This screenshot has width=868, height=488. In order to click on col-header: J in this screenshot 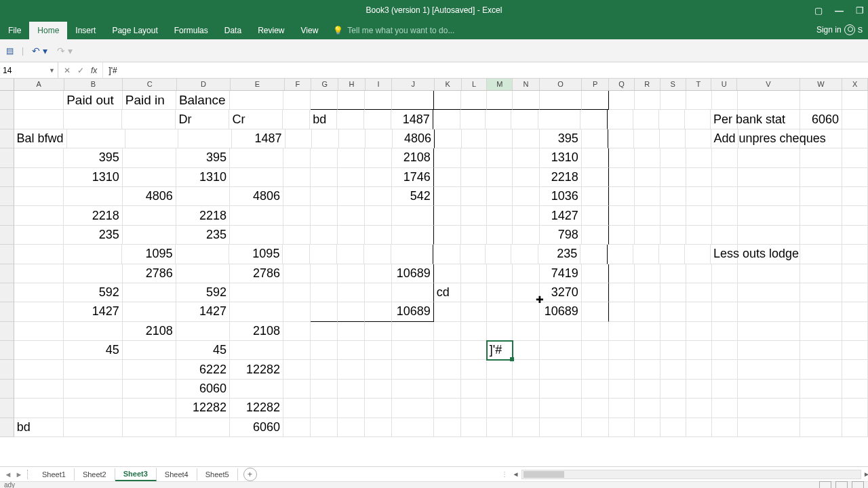, I will do `click(413, 84)`.